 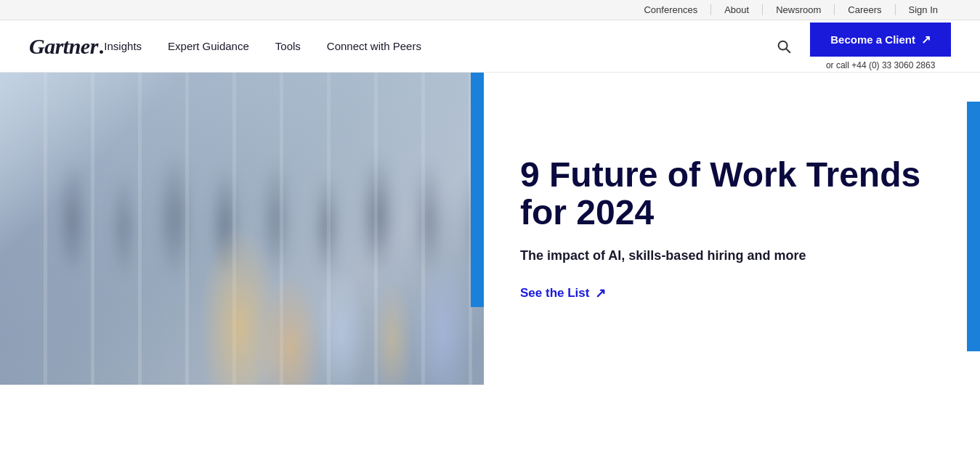 I want to click on hero-accent-bar-left, so click(x=477, y=190).